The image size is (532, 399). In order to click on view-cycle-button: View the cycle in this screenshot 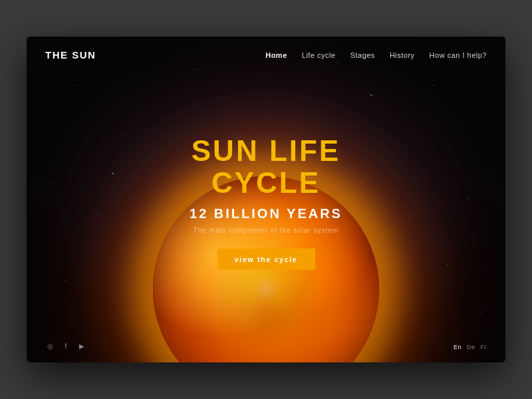, I will do `click(266, 259)`.